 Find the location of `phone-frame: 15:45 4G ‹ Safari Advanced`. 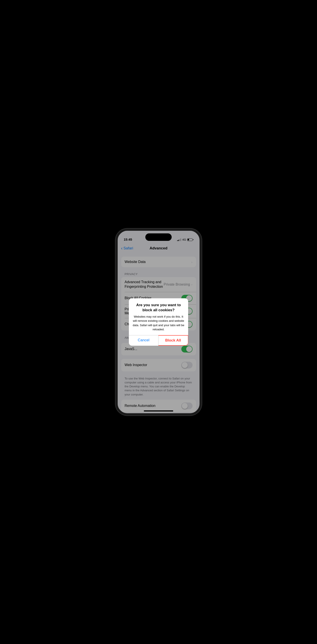

phone-frame: 15:45 4G ‹ Safari Advanced is located at coordinates (159, 322).